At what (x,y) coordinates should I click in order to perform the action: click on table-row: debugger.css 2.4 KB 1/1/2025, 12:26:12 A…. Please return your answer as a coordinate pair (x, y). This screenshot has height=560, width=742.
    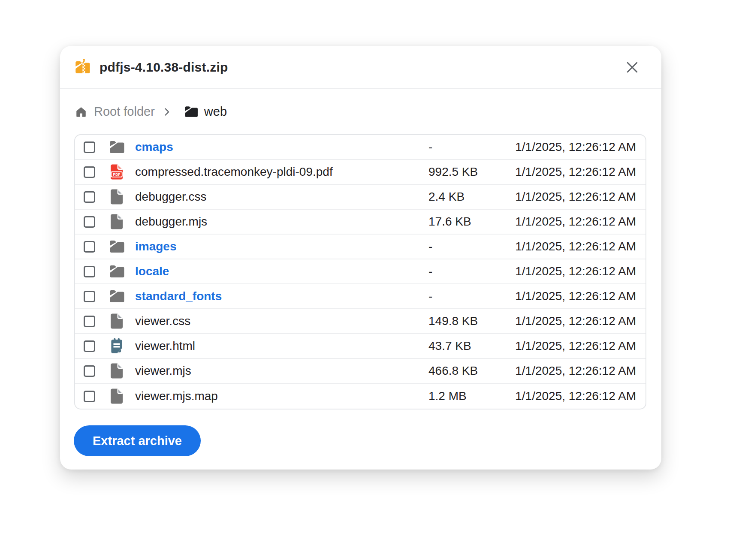
    Looking at the image, I should click on (360, 197).